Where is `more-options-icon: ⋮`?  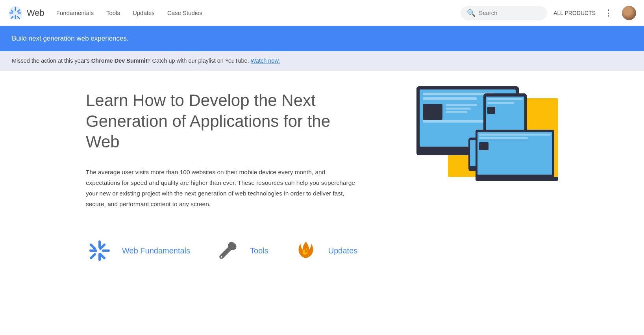 more-options-icon: ⋮ is located at coordinates (609, 13).